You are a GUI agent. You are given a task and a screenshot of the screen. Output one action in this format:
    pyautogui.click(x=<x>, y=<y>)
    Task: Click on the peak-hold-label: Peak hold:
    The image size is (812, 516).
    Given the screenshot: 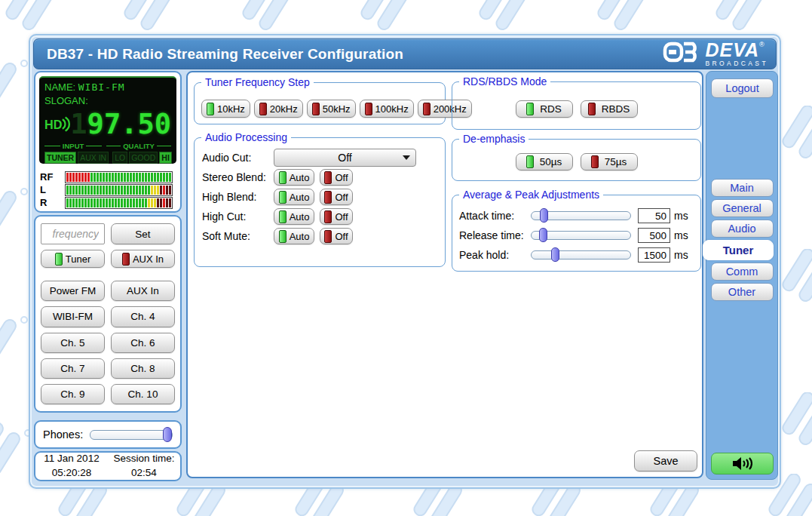 What is the action you would take?
    pyautogui.click(x=495, y=255)
    